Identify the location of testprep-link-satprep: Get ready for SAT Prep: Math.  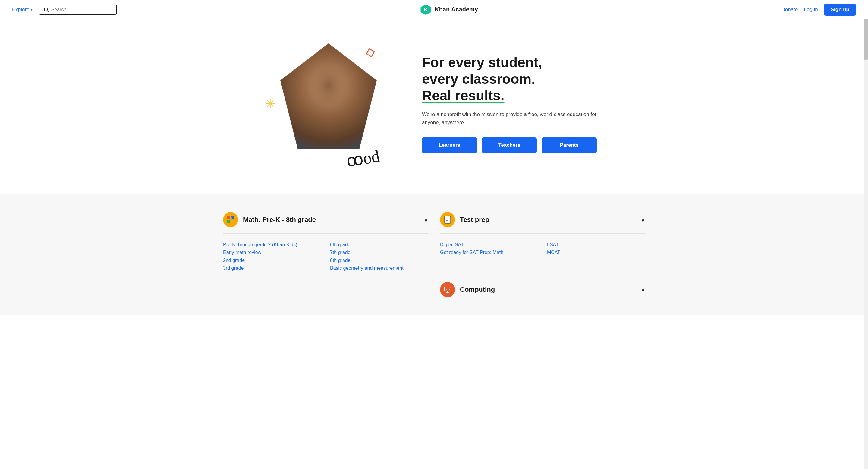
(489, 253).